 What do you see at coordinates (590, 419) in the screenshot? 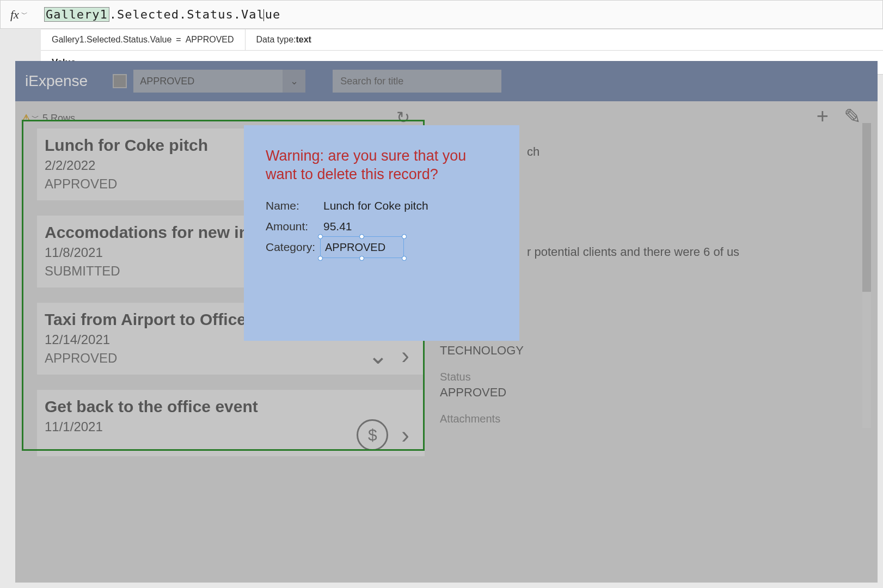
I see `detail-attachments-label: Attachments` at bounding box center [590, 419].